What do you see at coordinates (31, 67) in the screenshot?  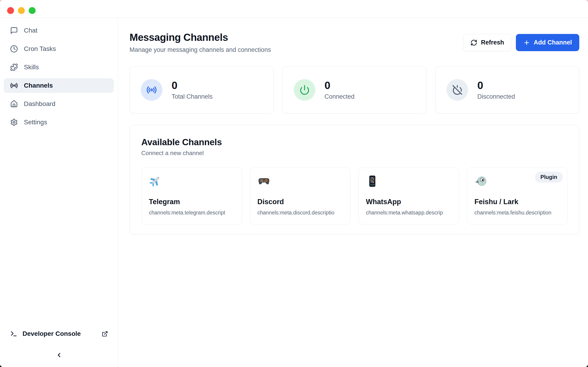 I see `sidebar-item-label: Skills` at bounding box center [31, 67].